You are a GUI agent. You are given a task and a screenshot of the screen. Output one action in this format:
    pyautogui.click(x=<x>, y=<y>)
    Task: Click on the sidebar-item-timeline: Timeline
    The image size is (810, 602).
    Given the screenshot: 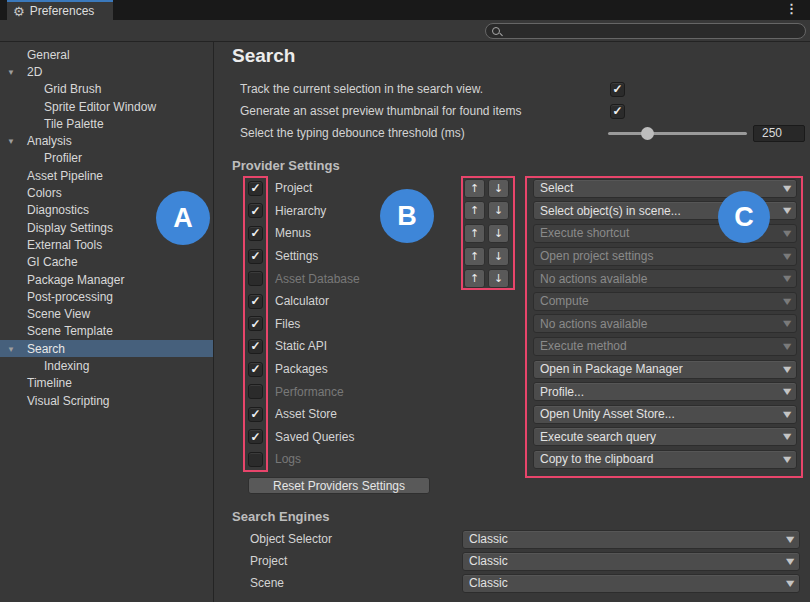 What is the action you would take?
    pyautogui.click(x=106, y=384)
    